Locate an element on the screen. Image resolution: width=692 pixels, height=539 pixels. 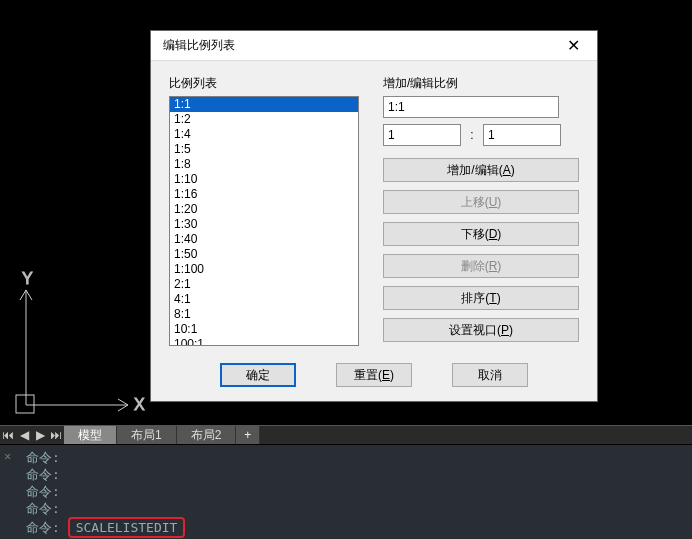
tab-nav-controls: ⏮ ◀ ▶ ⏭ is located at coordinates (32, 435).